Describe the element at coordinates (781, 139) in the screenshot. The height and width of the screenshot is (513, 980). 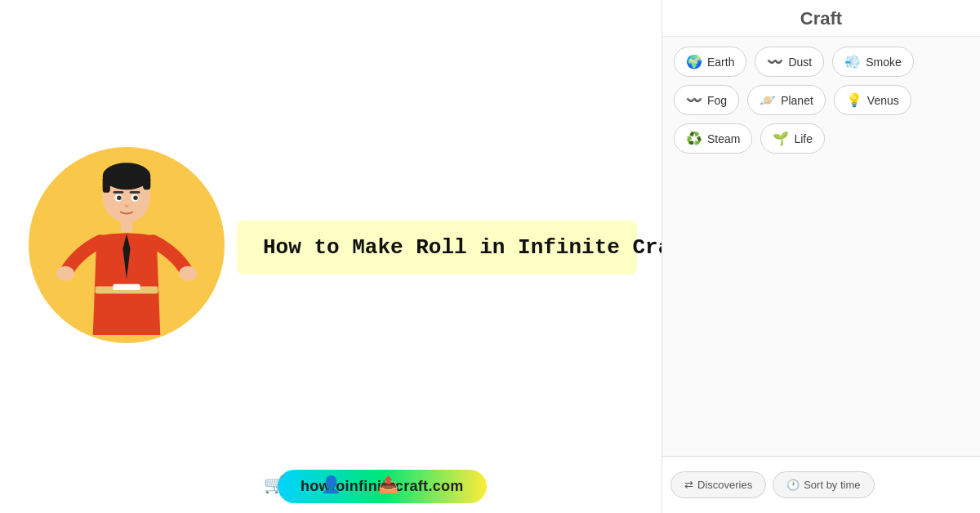
I see `life-icon: 🌱` at that location.